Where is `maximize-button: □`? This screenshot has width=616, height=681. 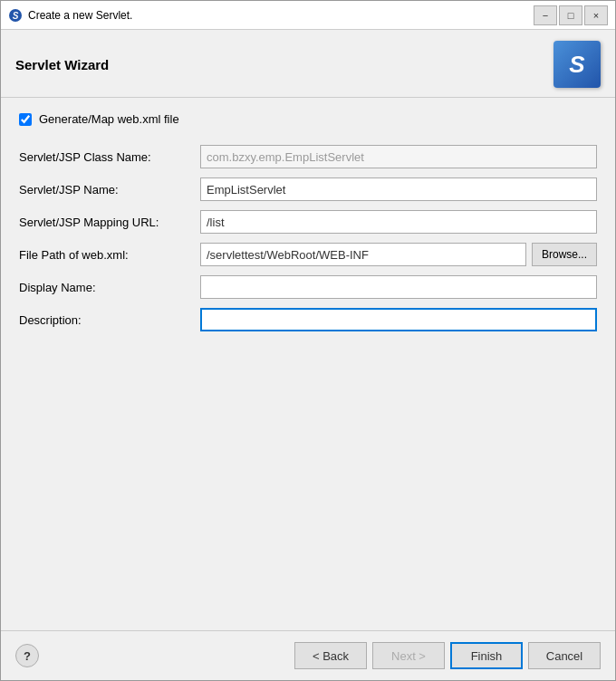 maximize-button: □ is located at coordinates (571, 15).